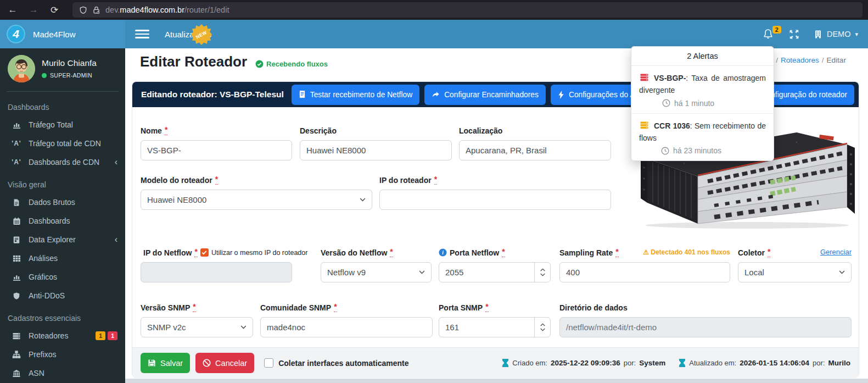  Describe the element at coordinates (206, 363) in the screenshot. I see `ban-icon` at that location.